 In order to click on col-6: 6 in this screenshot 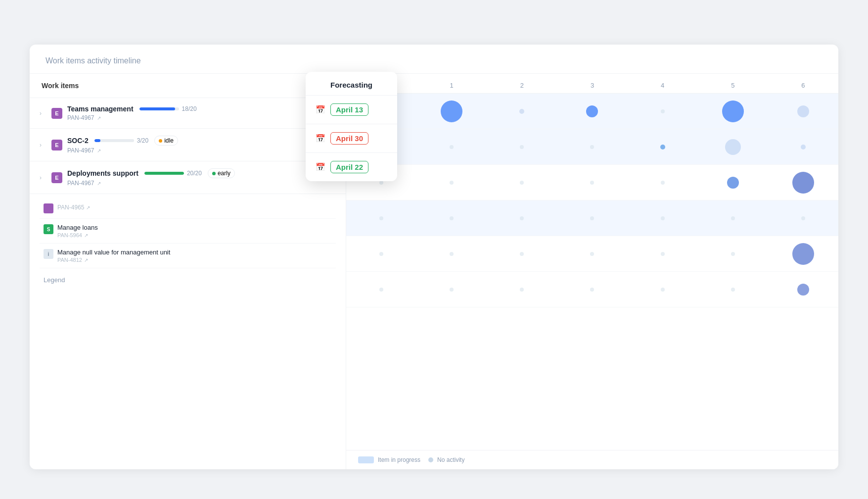, I will do `click(803, 85)`.